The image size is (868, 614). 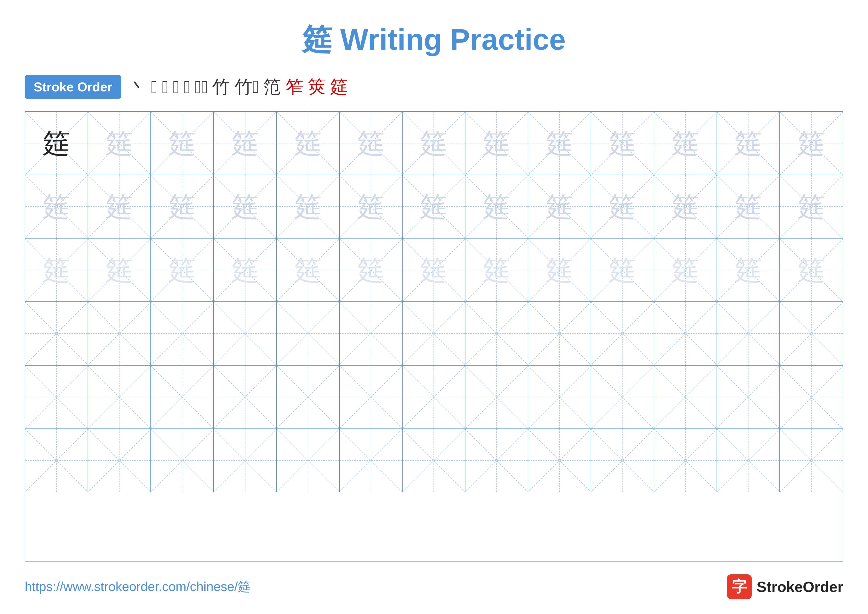 I want to click on logo-char: 字, so click(x=739, y=587).